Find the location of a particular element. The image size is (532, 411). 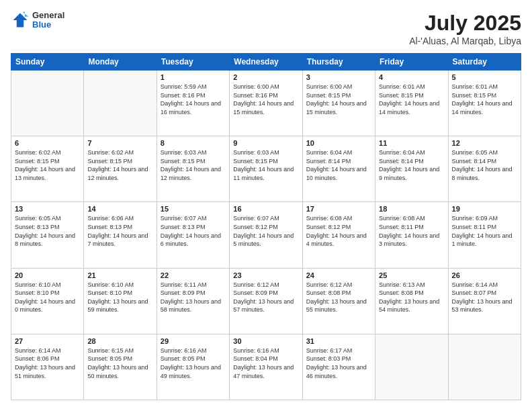

day-number: 15 is located at coordinates (193, 209).